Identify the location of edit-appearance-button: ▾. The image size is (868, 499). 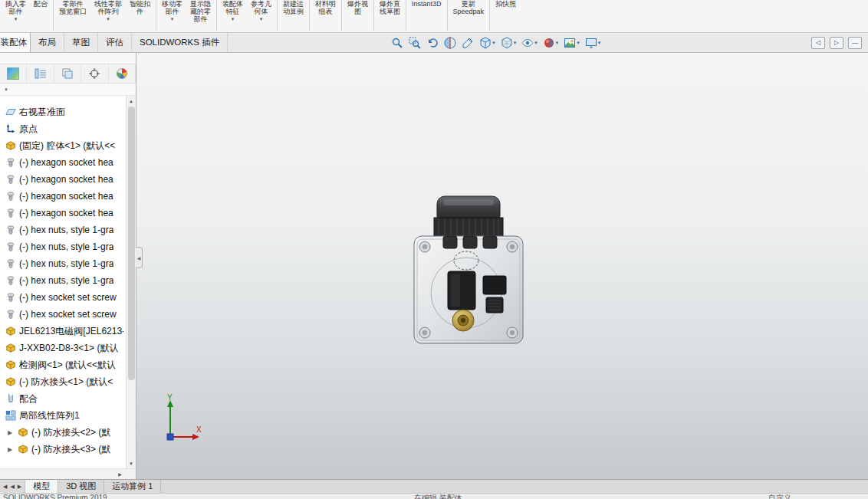
(551, 43).